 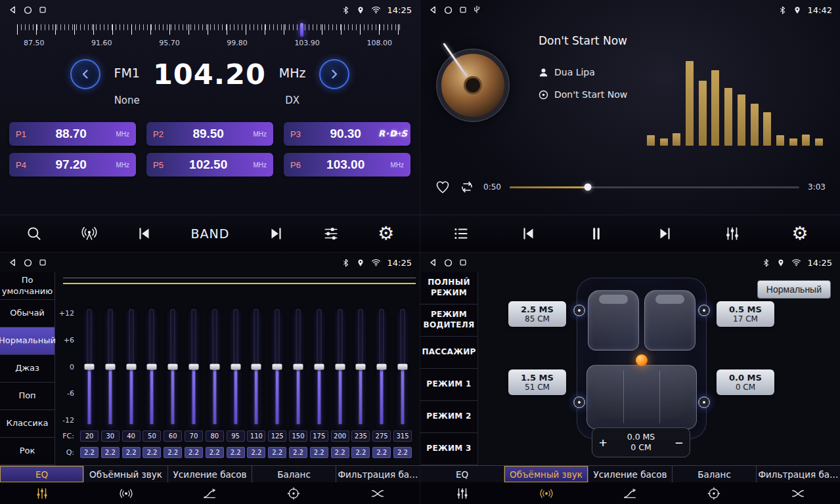 I want to click on previous-track-icon, so click(x=529, y=234).